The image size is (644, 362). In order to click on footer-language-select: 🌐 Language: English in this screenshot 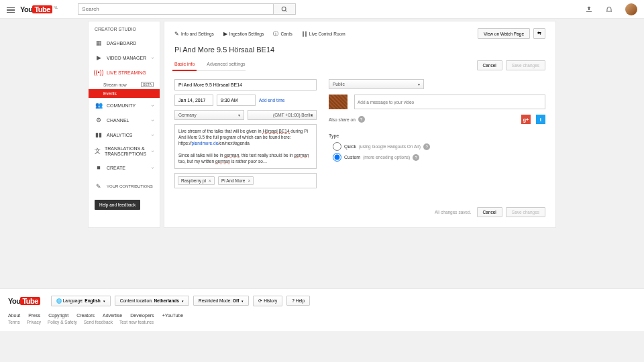, I will do `click(80, 301)`.